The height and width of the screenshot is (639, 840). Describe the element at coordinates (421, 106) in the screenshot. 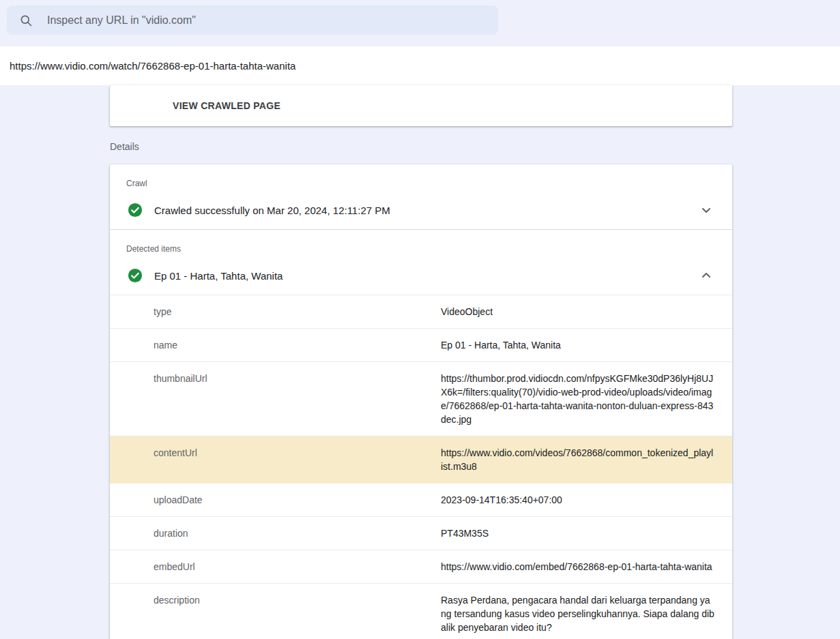

I see `crawled-page-card: VIEW CRAWLED PAGE` at that location.